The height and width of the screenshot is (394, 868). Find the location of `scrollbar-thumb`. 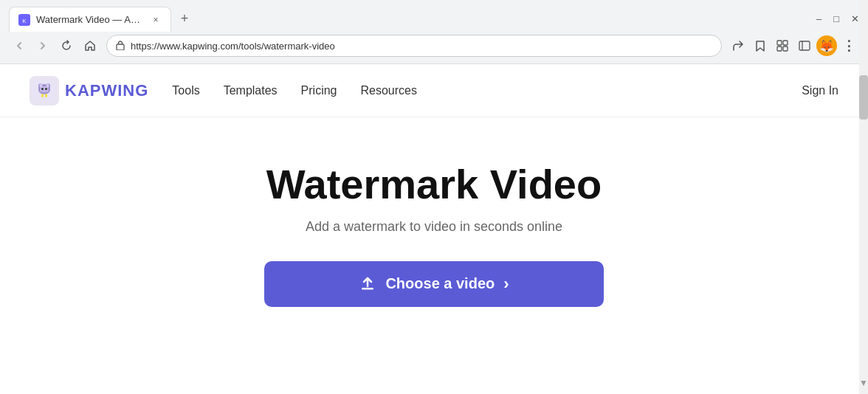

scrollbar-thumb is located at coordinates (864, 97).